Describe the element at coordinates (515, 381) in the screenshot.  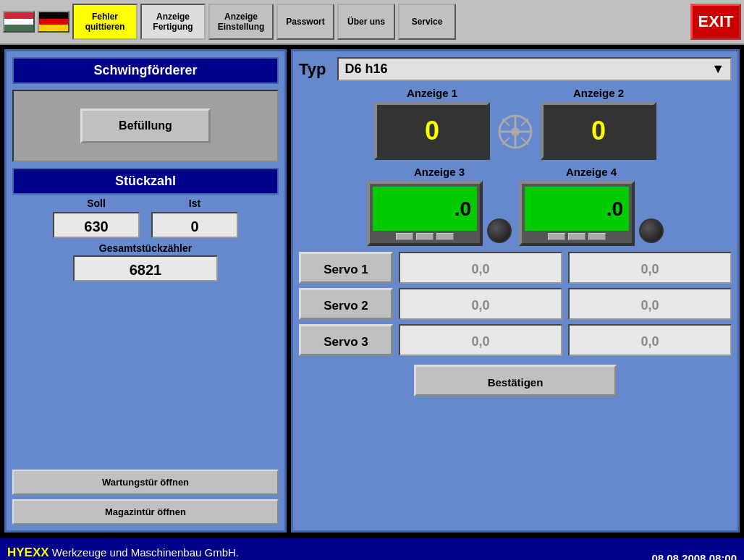
I see `bestaetigen-button: Bestätigen` at that location.